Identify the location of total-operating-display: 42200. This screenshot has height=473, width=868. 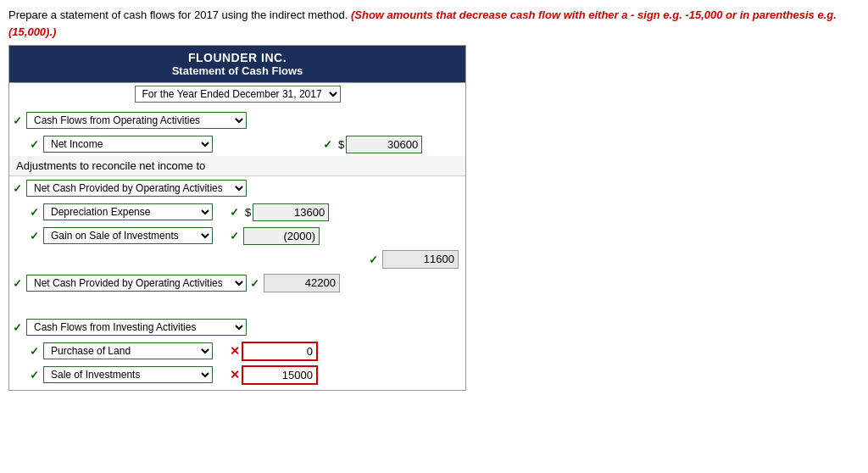
(302, 283).